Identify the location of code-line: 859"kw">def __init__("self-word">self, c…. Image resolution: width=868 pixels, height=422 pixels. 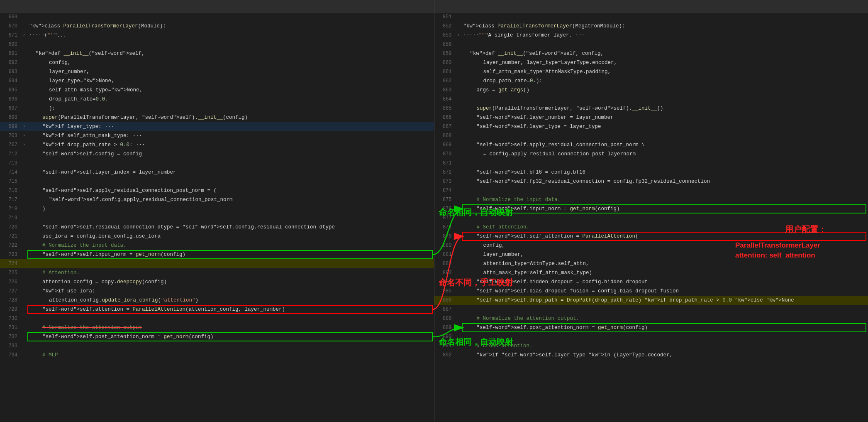
(651, 54).